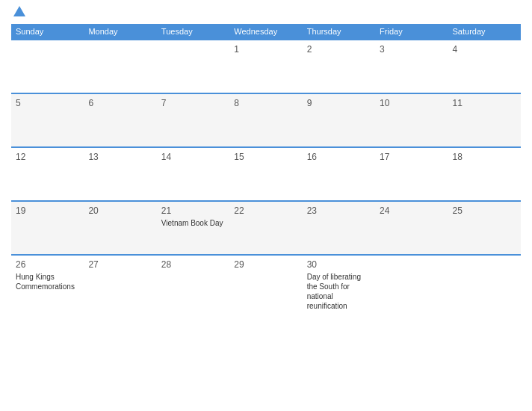  Describe the element at coordinates (411, 67) in the screenshot. I see `calendar-cell: 3` at that location.